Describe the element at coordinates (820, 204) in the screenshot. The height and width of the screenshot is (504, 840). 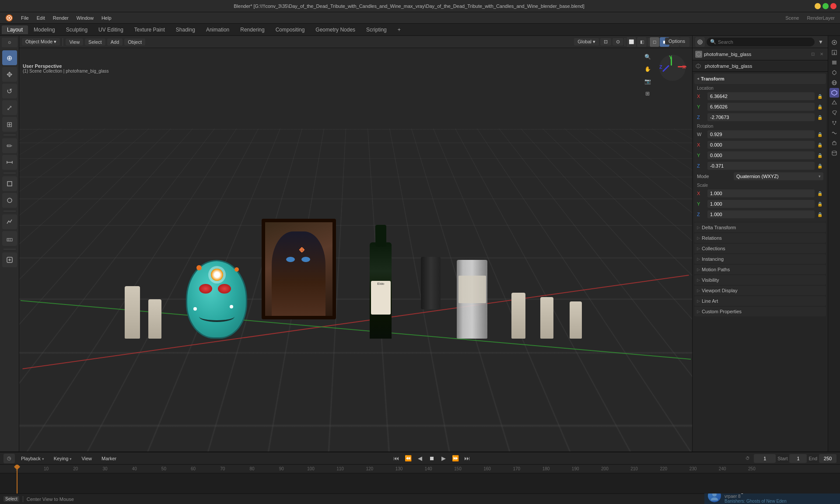
I see `scale-y-lock: 🔒` at that location.